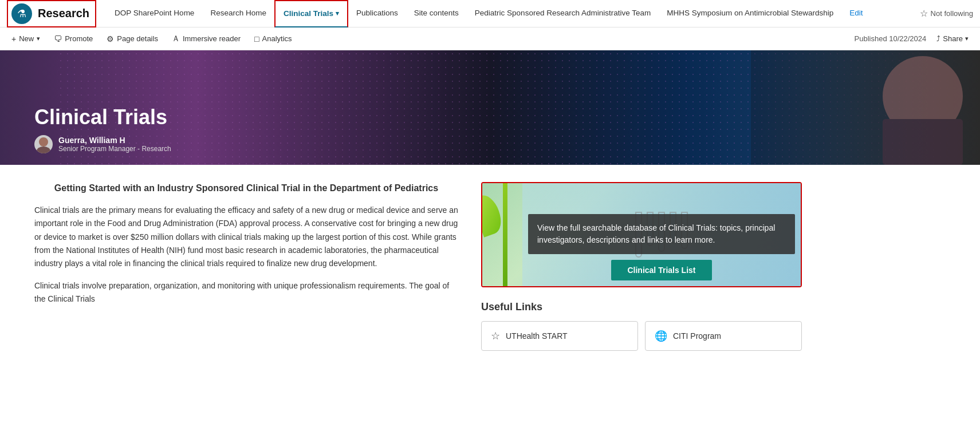 This screenshot has height=447, width=980. I want to click on promote-icon: 🗨, so click(58, 39).